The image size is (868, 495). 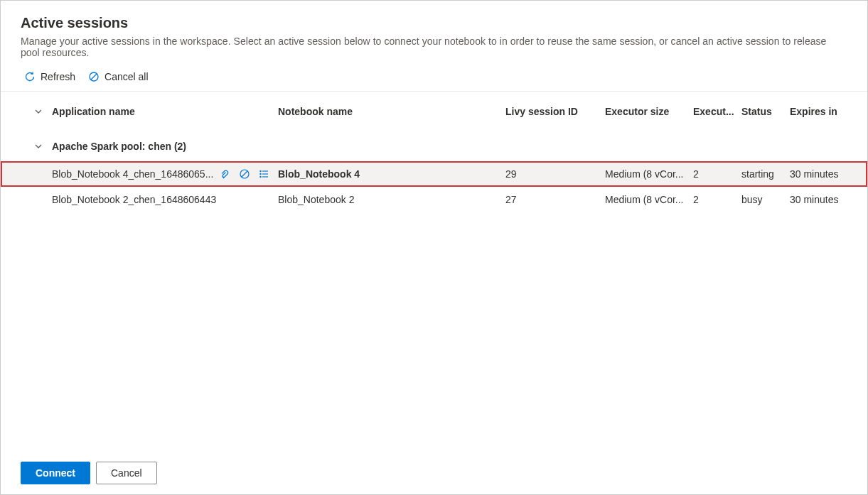 What do you see at coordinates (825, 111) in the screenshot?
I see `col-expires-in: Expires in` at bounding box center [825, 111].